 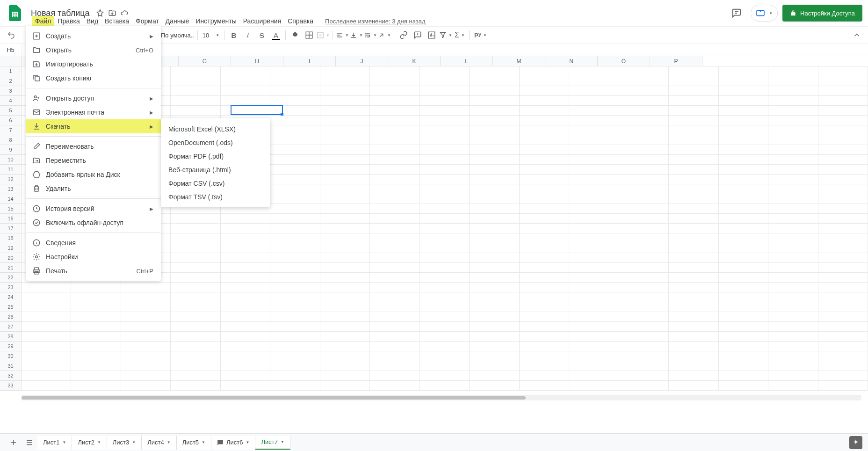 I want to click on row-header: 29, so click(x=11, y=346).